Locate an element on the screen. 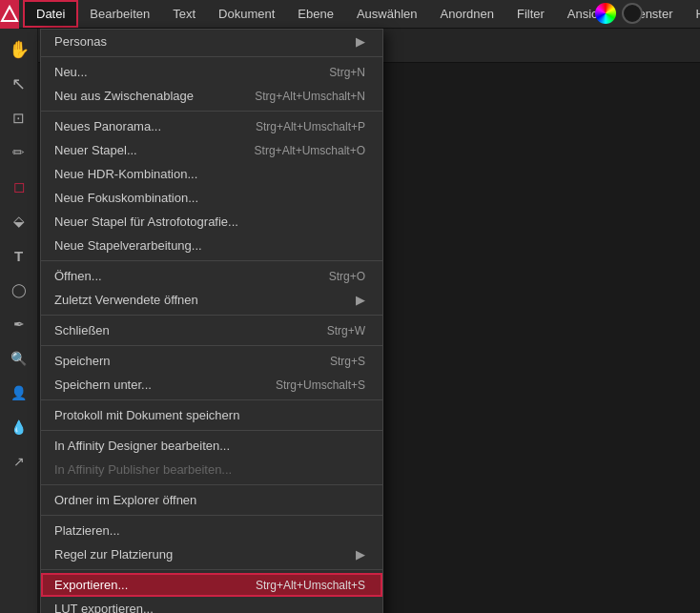 Image resolution: width=700 pixels, height=613 pixels. menu-neu-zwischenablage: Neu aus Zwischenablage Strg+Alt+Umschalt… is located at coordinates (212, 95).